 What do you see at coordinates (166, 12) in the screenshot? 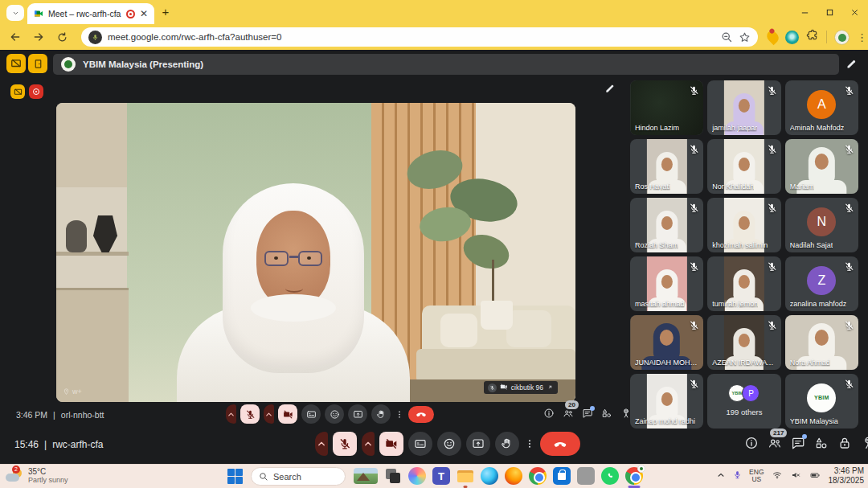
I see `new-tab-button: +` at bounding box center [166, 12].